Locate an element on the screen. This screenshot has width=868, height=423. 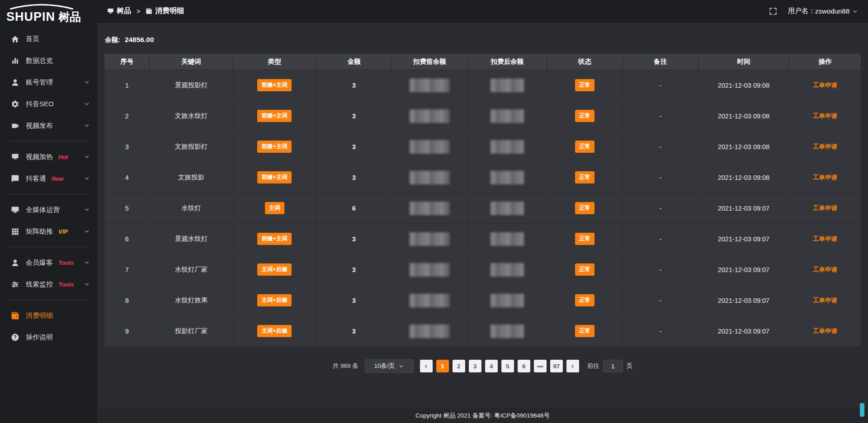
sidebar-item-media-operation: 全媒体运营 is located at coordinates (49, 210).